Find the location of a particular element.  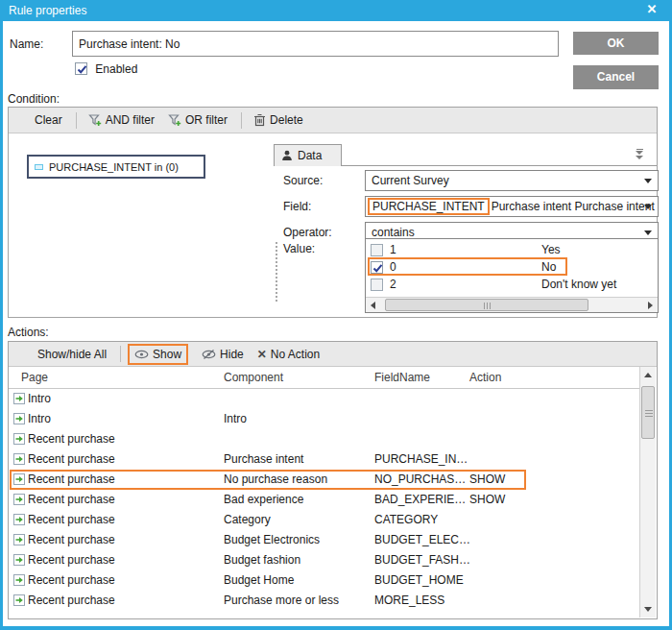

show-hide-all-button: Show/hide All is located at coordinates (72, 354).